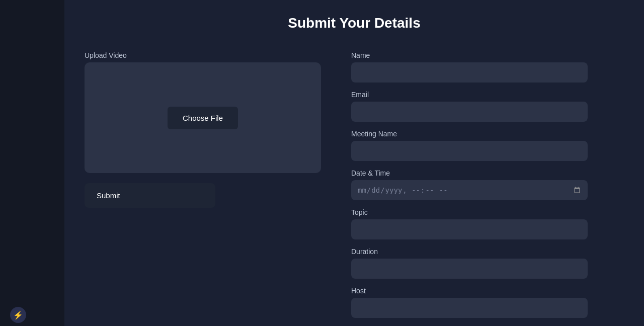  What do you see at coordinates (150, 195) in the screenshot?
I see `submit-button: Submit` at bounding box center [150, 195].